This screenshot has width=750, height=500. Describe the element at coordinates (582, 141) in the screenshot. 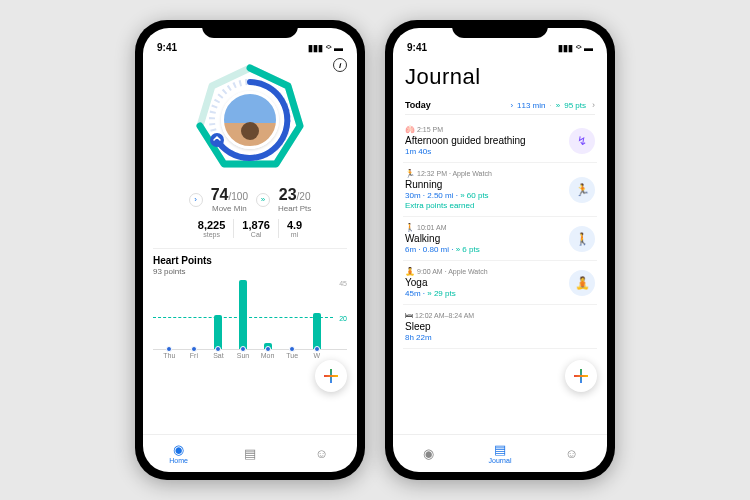

I see `activity-badge-icon: ↯` at that location.